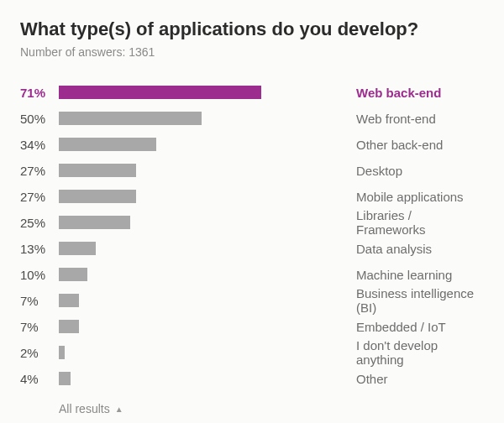 This screenshot has height=423, width=504. What do you see at coordinates (414, 144) in the screenshot?
I see `category-label: Other back-end` at bounding box center [414, 144].